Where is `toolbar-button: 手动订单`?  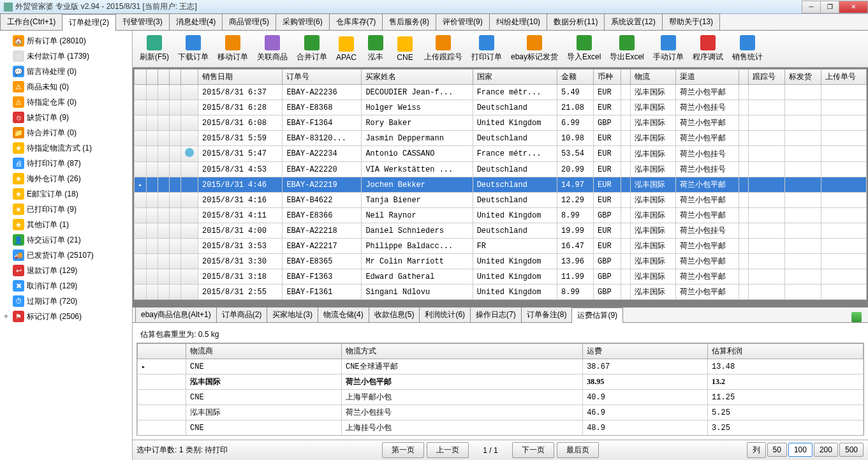 toolbar-button: 手动订单 is located at coordinates (668, 49).